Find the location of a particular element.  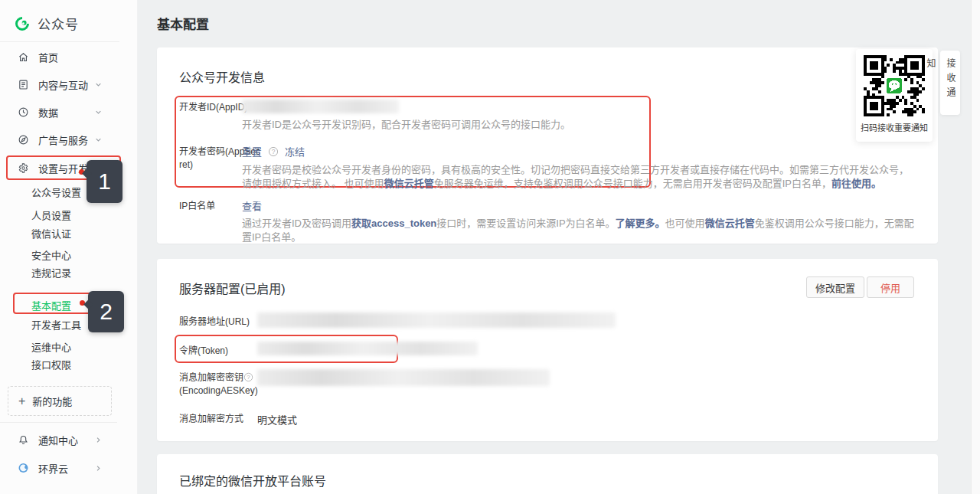

token-label: 令牌(Token) is located at coordinates (204, 351).